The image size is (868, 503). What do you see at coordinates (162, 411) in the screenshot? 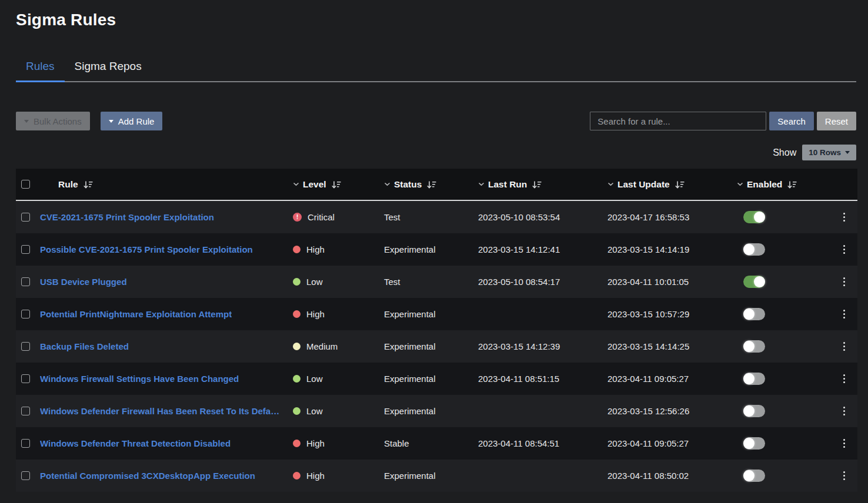
I see `rule-link: Windows Defender Firewall Has Been Reset…` at bounding box center [162, 411].